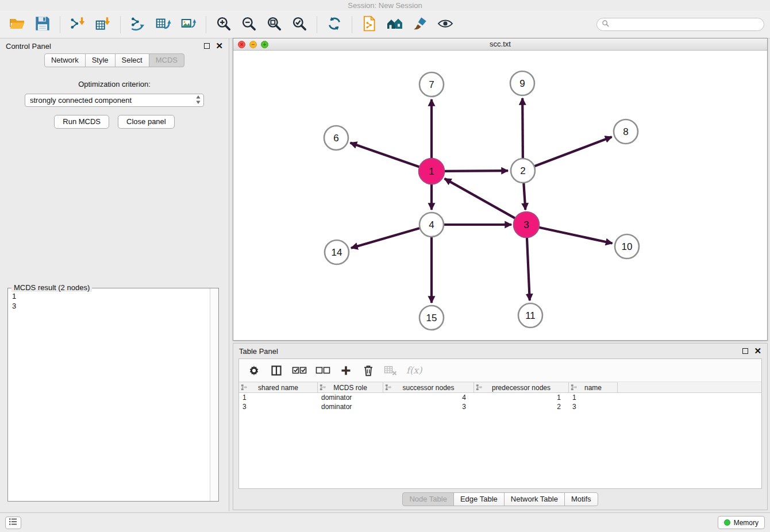 The height and width of the screenshot is (532, 770). Describe the element at coordinates (278, 387) in the screenshot. I see `column-header-shared-name: shared name` at that location.